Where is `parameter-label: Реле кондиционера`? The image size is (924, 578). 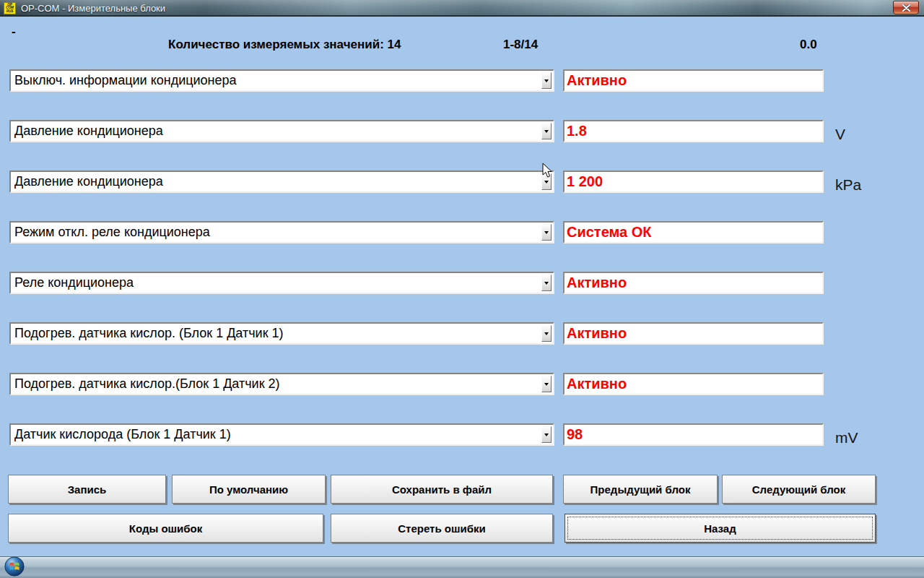
parameter-label: Реле кондиционера is located at coordinates (74, 282).